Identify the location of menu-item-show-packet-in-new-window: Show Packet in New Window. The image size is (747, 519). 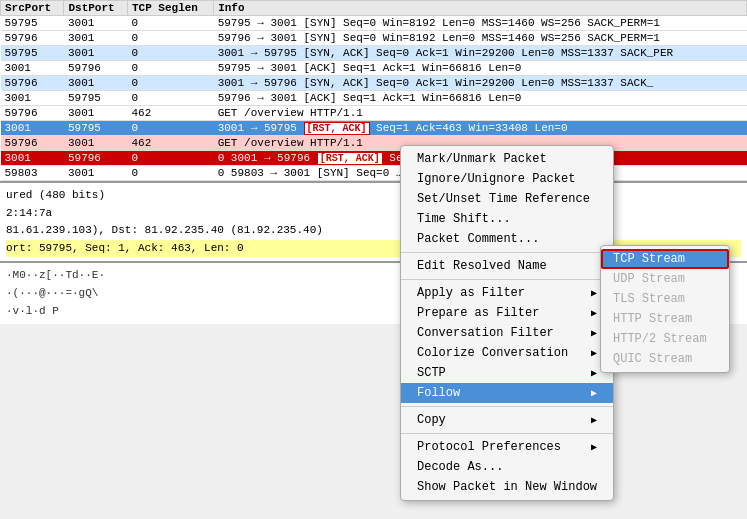
(507, 487).